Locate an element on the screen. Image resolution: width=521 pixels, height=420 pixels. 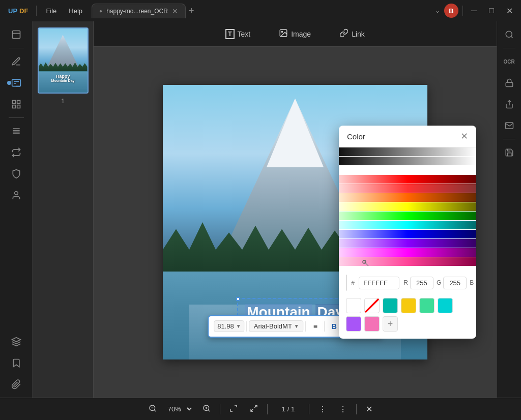
font-name-selector: Arial-BoldMT ▼ is located at coordinates (277, 326).